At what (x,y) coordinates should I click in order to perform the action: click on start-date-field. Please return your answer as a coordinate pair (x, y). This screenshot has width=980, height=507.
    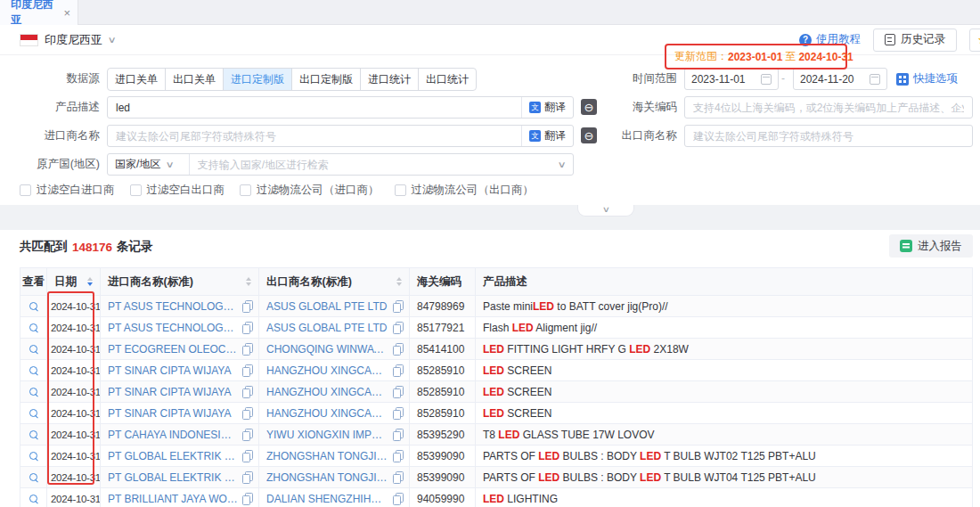
    Looking at the image, I should click on (723, 79).